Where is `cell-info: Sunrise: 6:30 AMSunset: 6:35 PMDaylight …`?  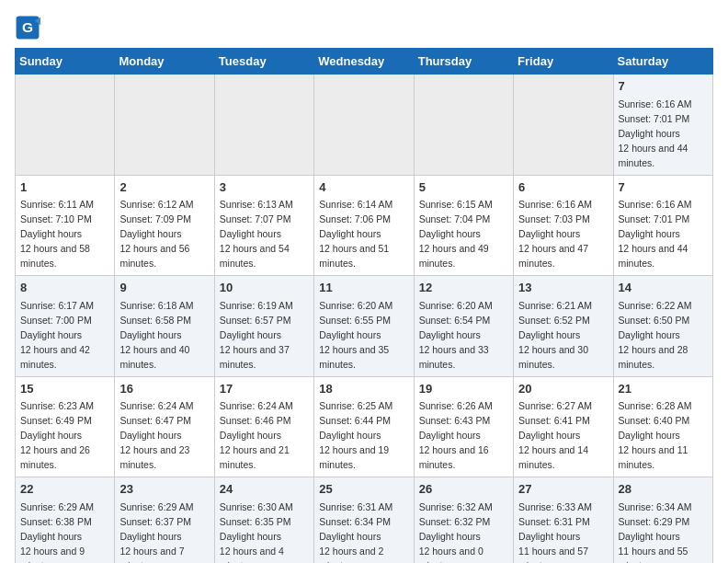 cell-info: Sunrise: 6:30 AMSunset: 6:35 PMDaylight … is located at coordinates (256, 532).